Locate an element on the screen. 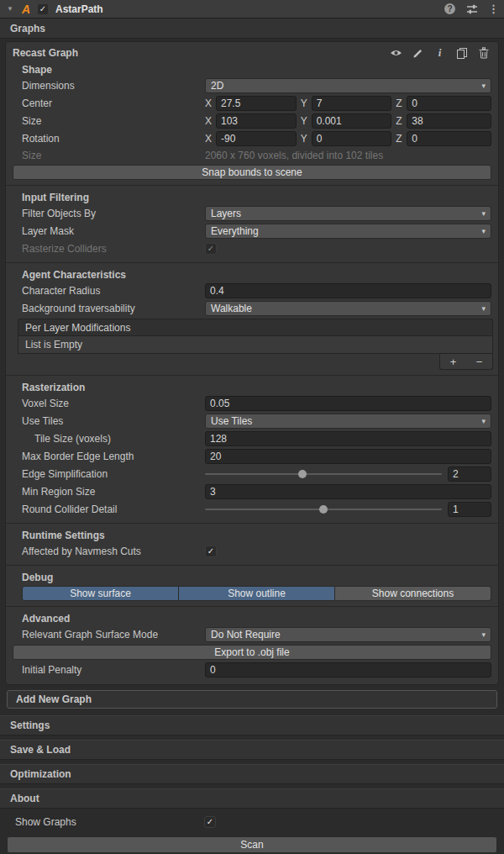 This screenshot has width=504, height=854. show-outline-toggle: Show outline is located at coordinates (257, 593).